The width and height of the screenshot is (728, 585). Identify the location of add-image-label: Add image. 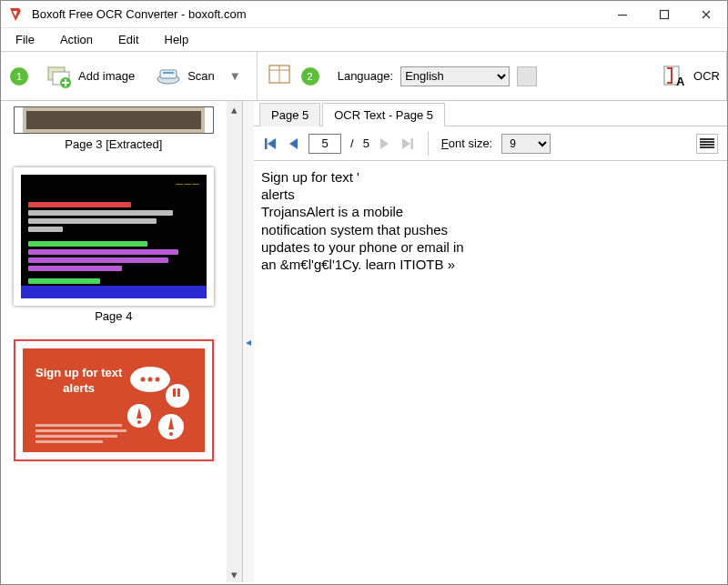
(106, 76).